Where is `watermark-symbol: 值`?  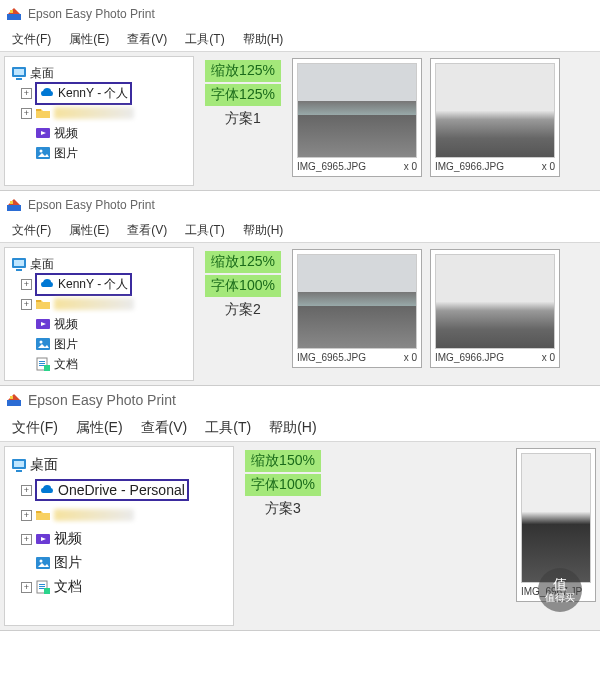
watermark-symbol: 值 is located at coordinates (560, 584).